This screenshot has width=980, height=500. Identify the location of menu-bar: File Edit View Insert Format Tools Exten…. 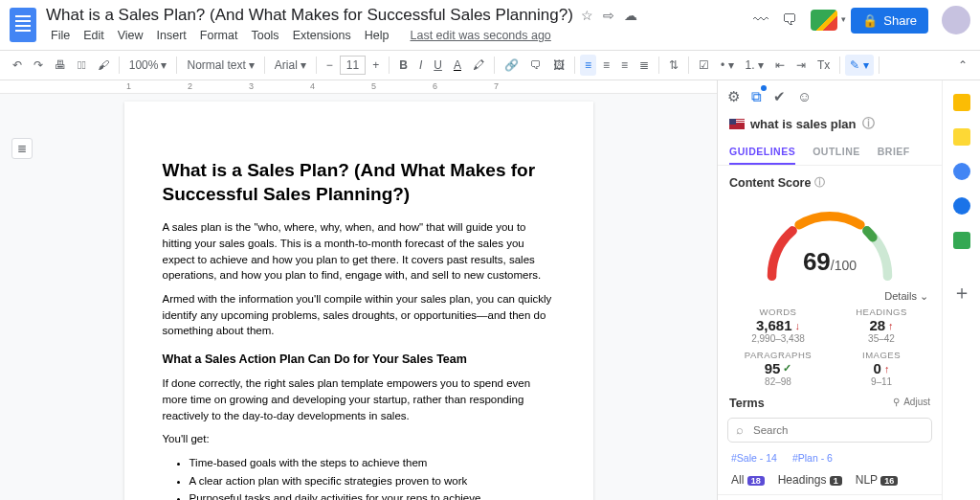
(400, 35).